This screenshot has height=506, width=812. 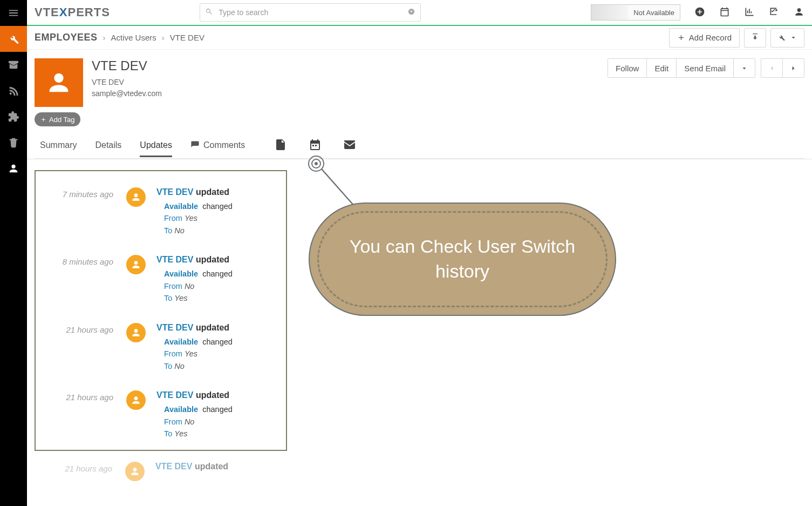 I want to click on topbar: VTEXPERTS Not Available, so click(x=420, y=13).